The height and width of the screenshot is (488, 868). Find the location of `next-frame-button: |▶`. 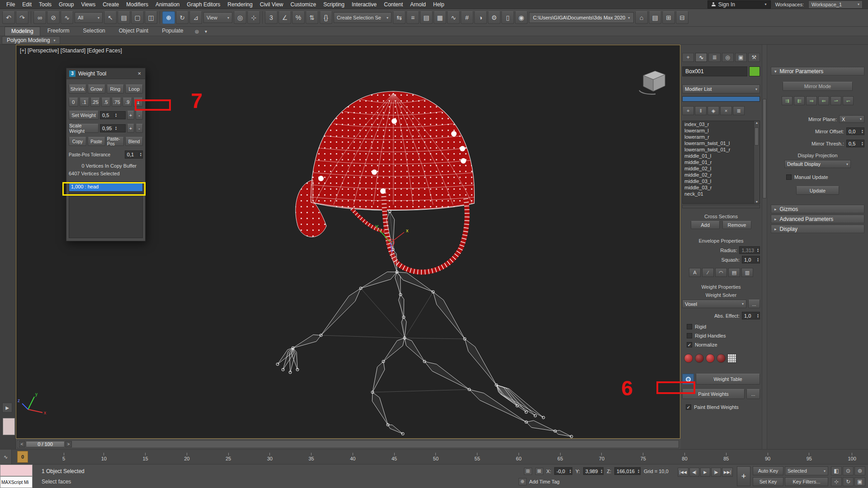

next-frame-button: |▶ is located at coordinates (716, 472).